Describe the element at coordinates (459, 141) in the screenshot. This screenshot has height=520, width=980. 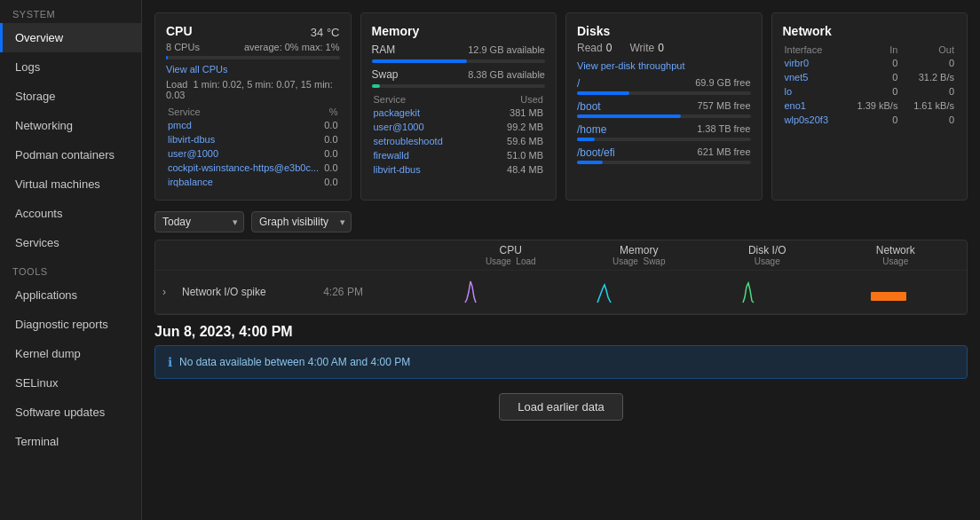
I see `table-row: setroubleshootd59.6 MB` at that location.